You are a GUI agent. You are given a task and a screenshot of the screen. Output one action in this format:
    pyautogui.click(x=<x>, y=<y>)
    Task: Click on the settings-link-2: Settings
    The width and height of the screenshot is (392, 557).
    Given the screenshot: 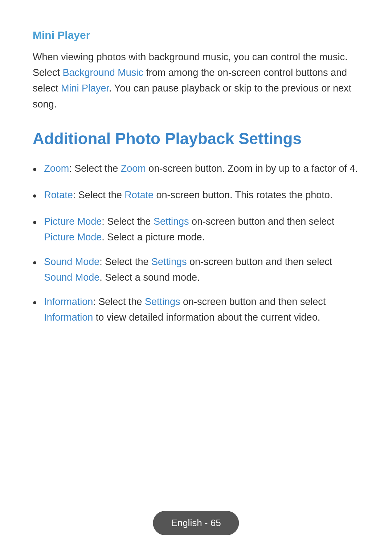 What is the action you would take?
    pyautogui.click(x=169, y=262)
    